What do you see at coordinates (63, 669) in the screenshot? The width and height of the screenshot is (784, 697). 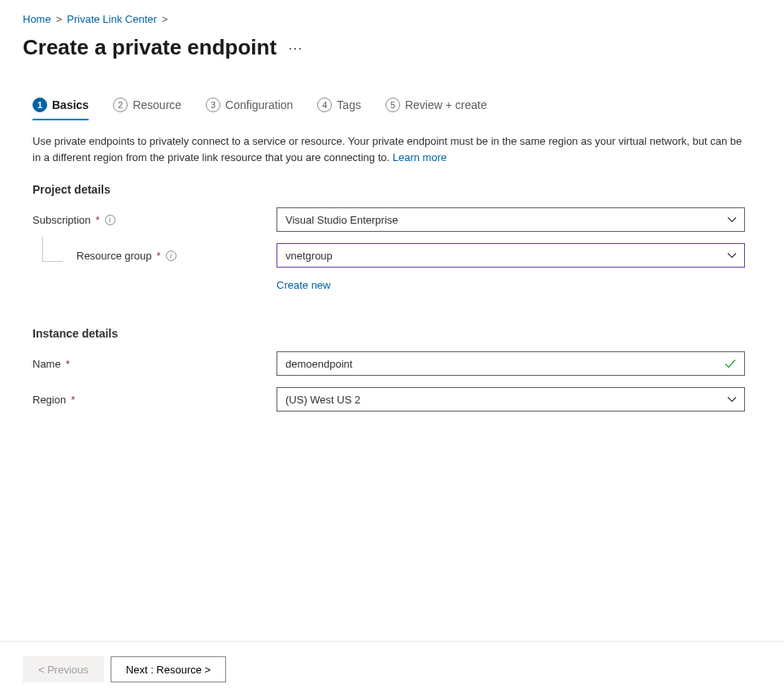 I see `previous-button: < Previous` at bounding box center [63, 669].